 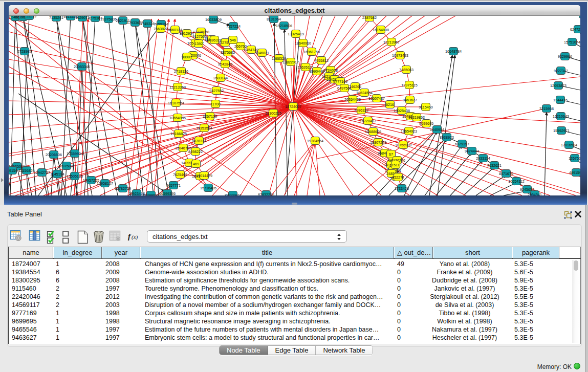 I want to click on svg-text: 9427552, so click(x=216, y=91).